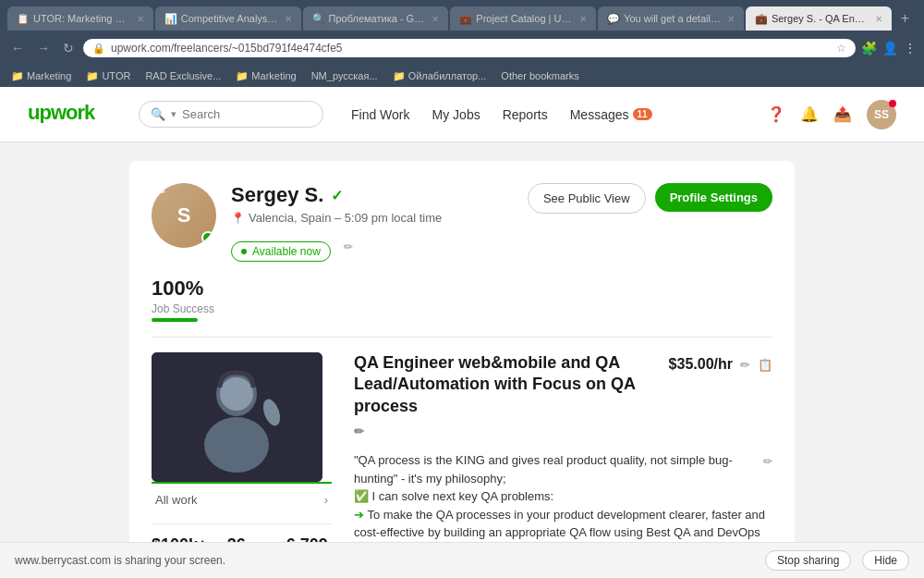 The image size is (924, 578). I want to click on tab-close-5: ✕, so click(731, 18).